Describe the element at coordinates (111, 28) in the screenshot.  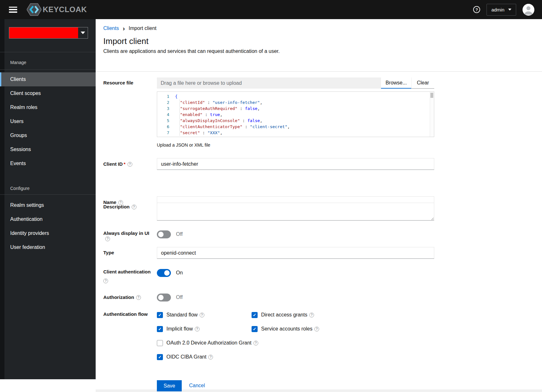
I see `breadcrumb-clients-link: Clients` at that location.